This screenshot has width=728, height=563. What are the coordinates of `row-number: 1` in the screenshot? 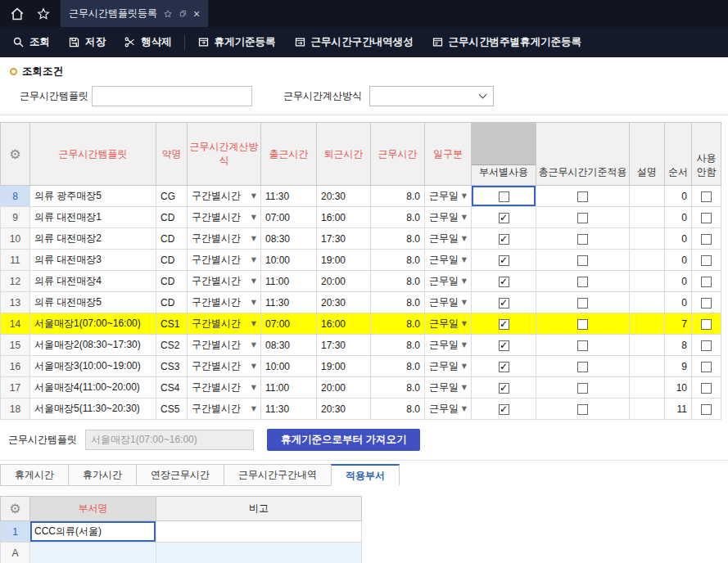 It's located at (16, 532).